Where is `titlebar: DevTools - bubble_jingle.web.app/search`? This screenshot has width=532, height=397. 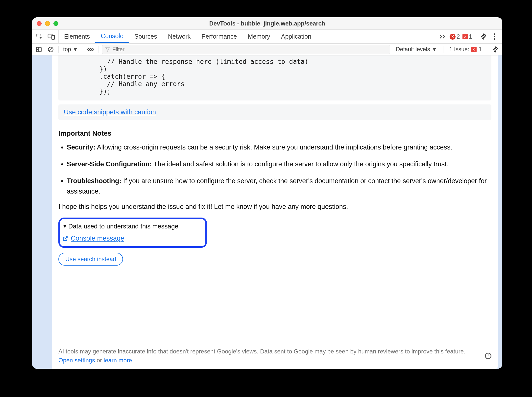
titlebar: DevTools - bubble_jingle.web.app/search is located at coordinates (267, 24).